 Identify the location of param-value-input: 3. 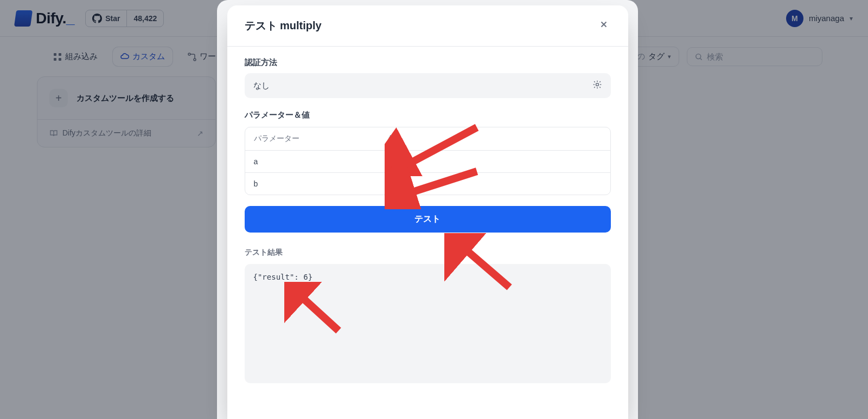
(495, 184).